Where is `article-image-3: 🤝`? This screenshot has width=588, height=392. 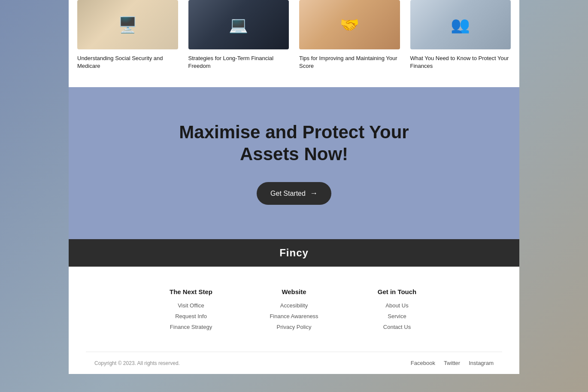 article-image-3: 🤝 is located at coordinates (349, 25).